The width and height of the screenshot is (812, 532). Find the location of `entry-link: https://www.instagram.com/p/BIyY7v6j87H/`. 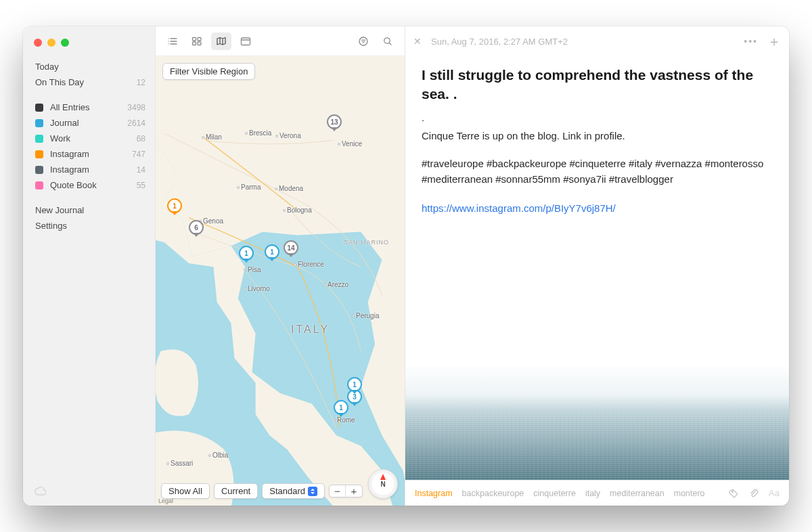

entry-link: https://www.instagram.com/p/BIyY7v6j87H/ is located at coordinates (597, 208).